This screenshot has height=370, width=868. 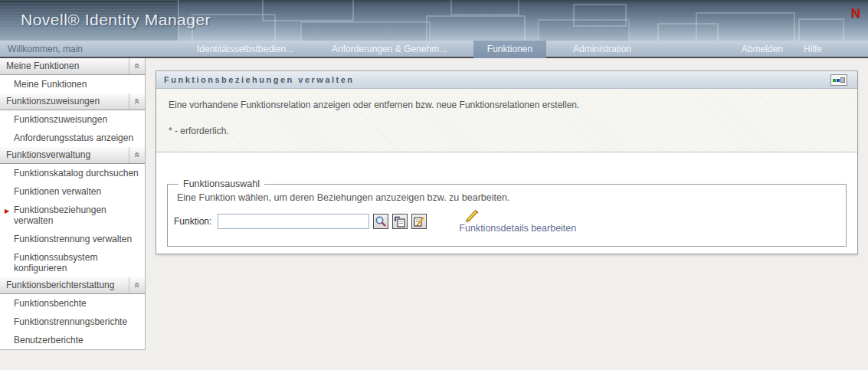 I want to click on pencil-icon, so click(x=471, y=216).